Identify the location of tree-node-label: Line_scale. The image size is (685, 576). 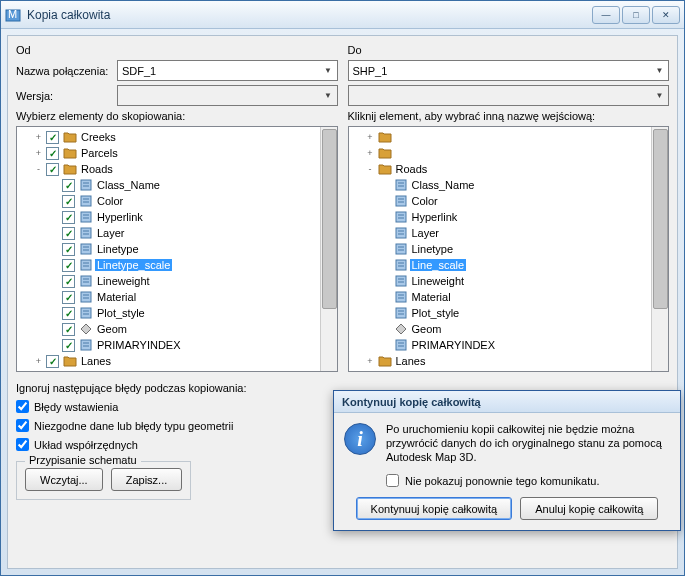
(438, 265).